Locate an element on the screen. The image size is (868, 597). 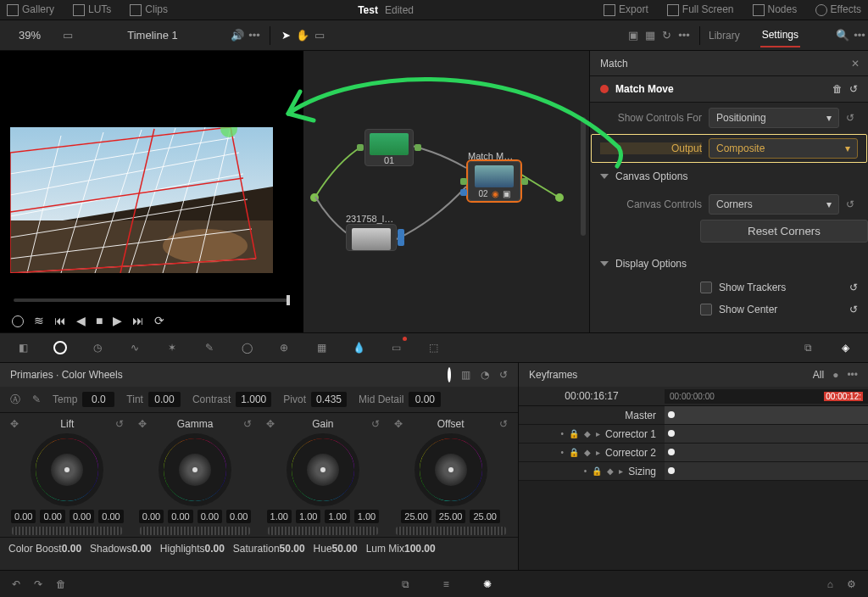
node-01: 01 is located at coordinates (389, 148).